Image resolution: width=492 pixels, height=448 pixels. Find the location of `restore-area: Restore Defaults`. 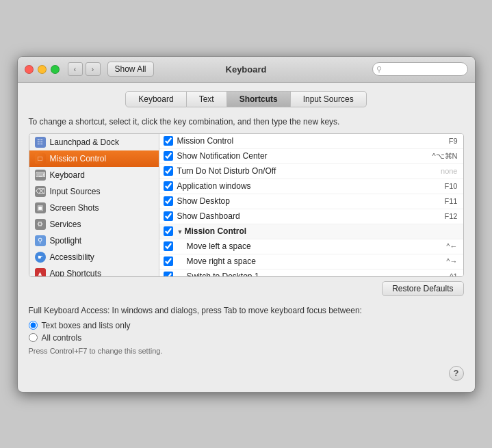

restore-area: Restore Defaults is located at coordinates (246, 287).